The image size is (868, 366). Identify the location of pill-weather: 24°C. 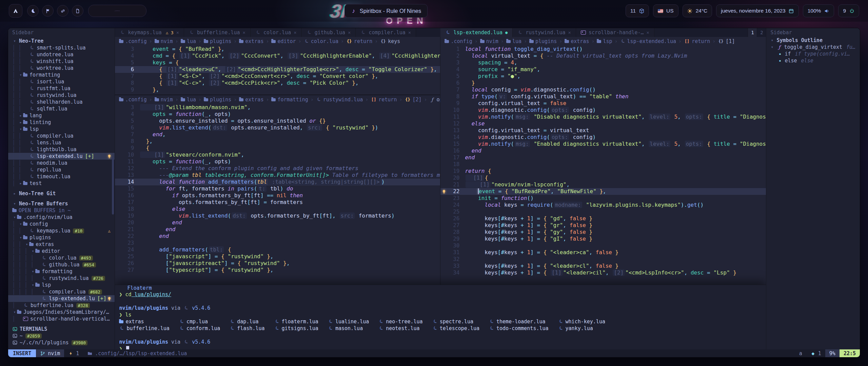
(697, 11).